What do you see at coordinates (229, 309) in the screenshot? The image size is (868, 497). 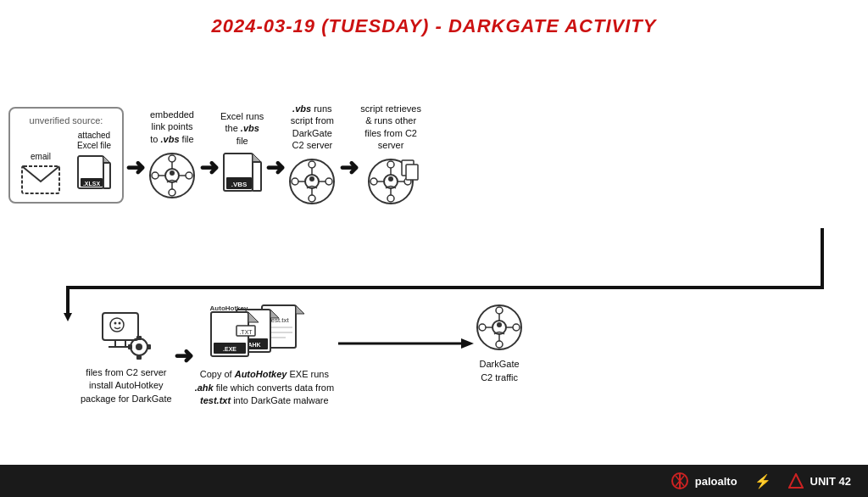 I see `svg-text: AutoHotkey` at bounding box center [229, 309].